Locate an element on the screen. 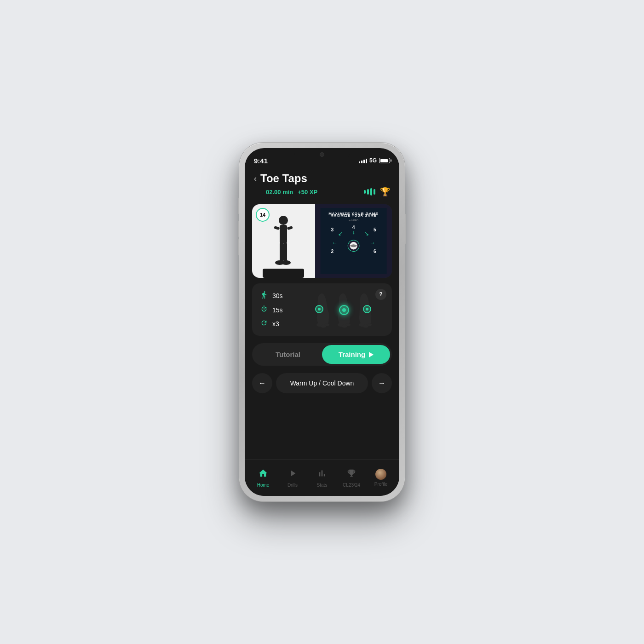 The width and height of the screenshot is (644, 644). nav-item-cl: CL23/24 is located at coordinates (351, 478).